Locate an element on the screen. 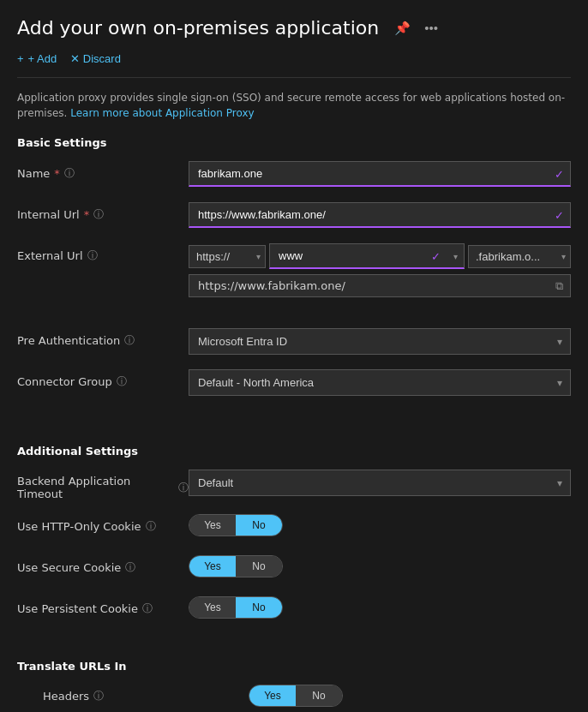 This screenshot has height=712, width=588. subdomain-wrapper: ✓ ▾ is located at coordinates (367, 256).